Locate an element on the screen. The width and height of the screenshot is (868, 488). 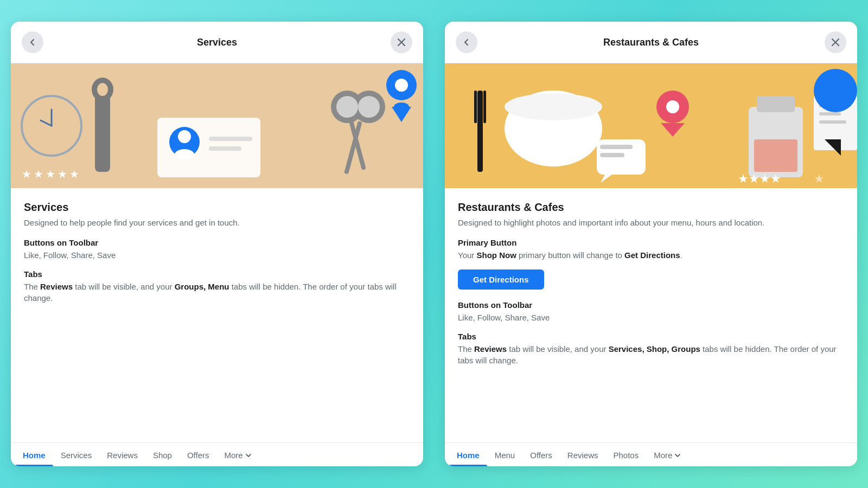
restaurants-header: Restaurants & Cafes is located at coordinates (651, 42).